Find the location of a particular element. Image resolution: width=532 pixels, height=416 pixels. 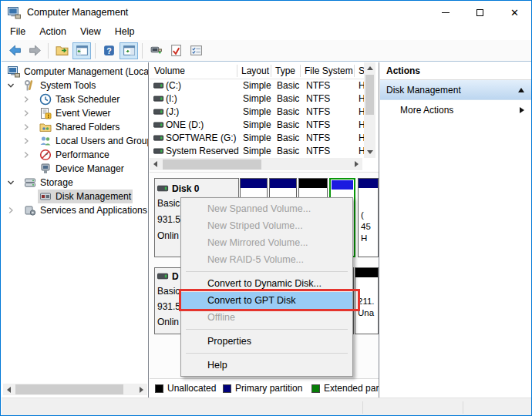

local-users-icon is located at coordinates (45, 141).